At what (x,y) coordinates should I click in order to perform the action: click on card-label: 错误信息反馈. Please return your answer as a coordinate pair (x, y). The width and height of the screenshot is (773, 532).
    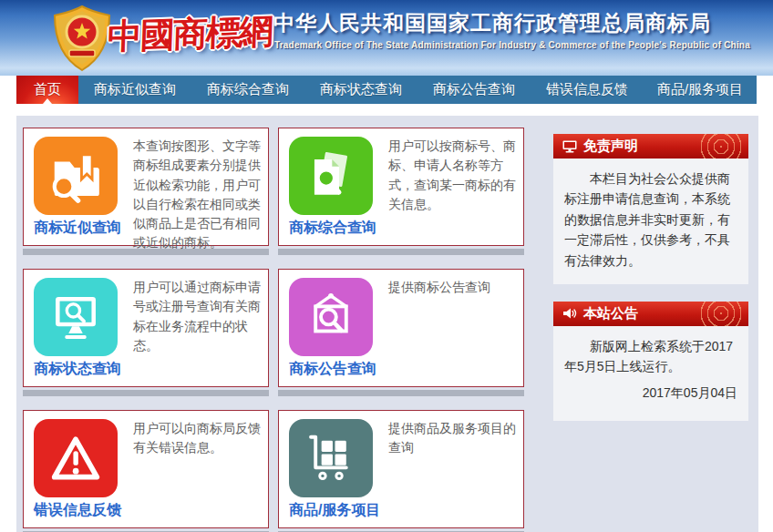
    Looking at the image, I should click on (77, 510).